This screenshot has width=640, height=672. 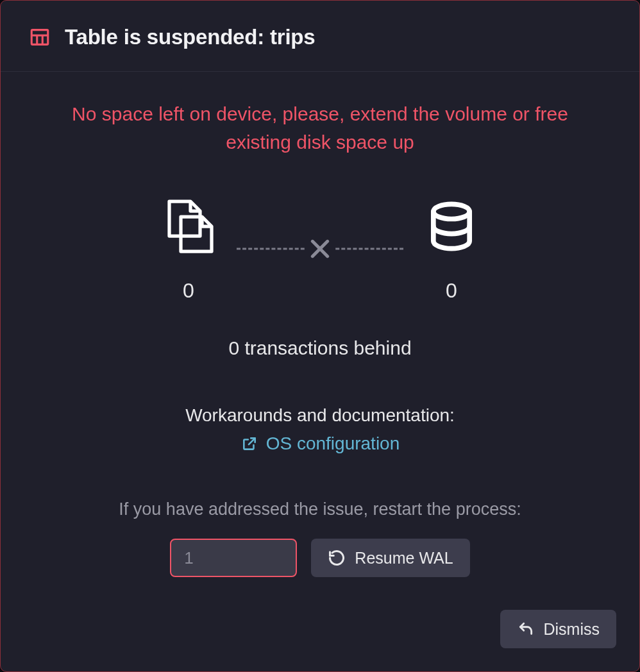 I want to click on dialog-header: Table is suspended: trips, so click(x=320, y=36).